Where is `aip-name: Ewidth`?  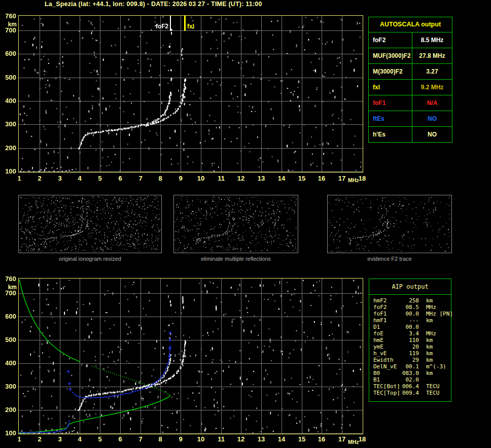 aip-name: Ewidth is located at coordinates (388, 360).